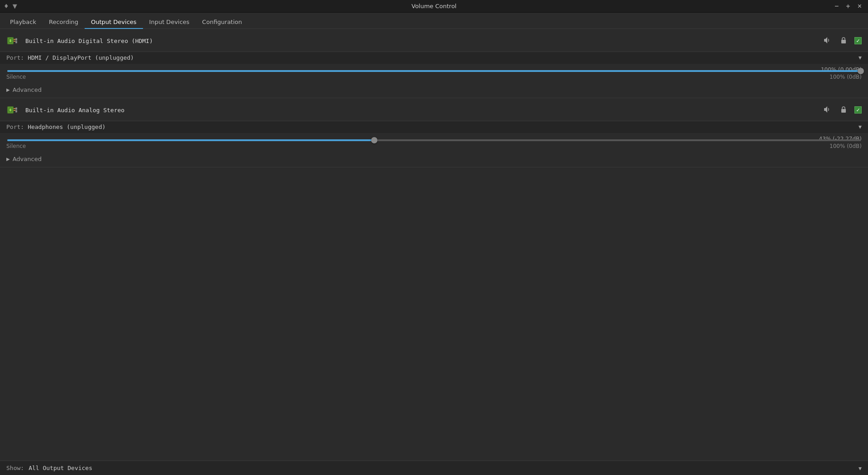 This screenshot has width=868, height=475. I want to click on device-analog-name: Built-in Audio Analog Stereo, so click(75, 110).